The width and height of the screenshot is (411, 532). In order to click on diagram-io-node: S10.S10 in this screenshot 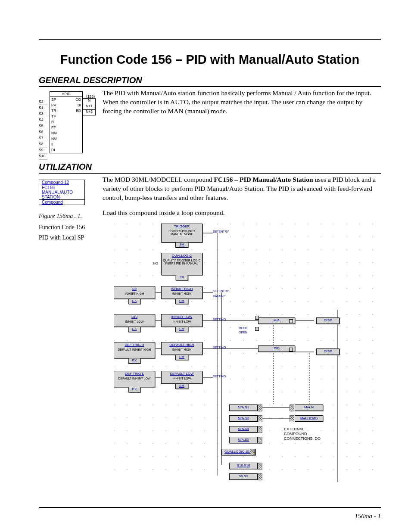, I will do `click(243, 466)`.